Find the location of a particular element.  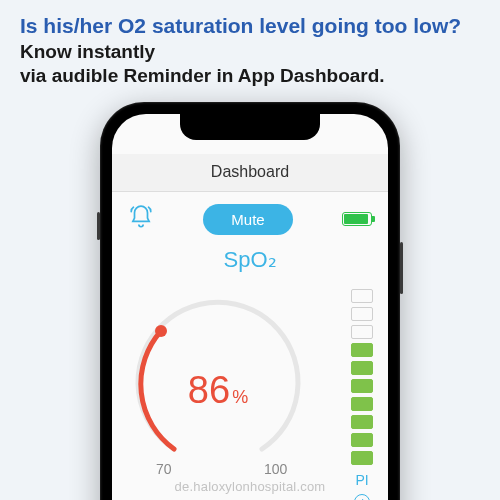

gauge-tick-max: 100 is located at coordinates (276, 469).